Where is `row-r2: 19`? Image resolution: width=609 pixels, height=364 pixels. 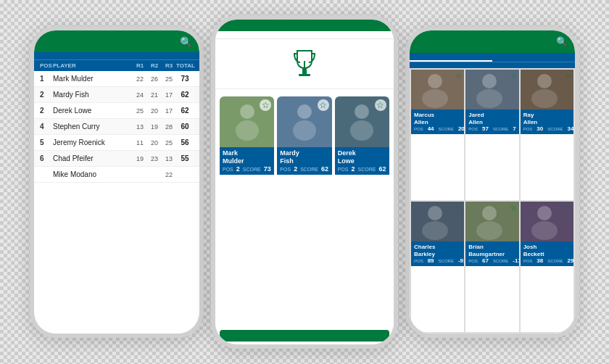 row-r2: 19 is located at coordinates (154, 127).